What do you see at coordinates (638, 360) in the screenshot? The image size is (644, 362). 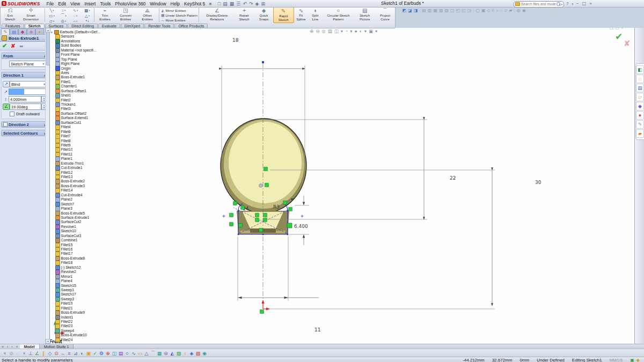 I see `alert-icon: ◆` at bounding box center [638, 360].